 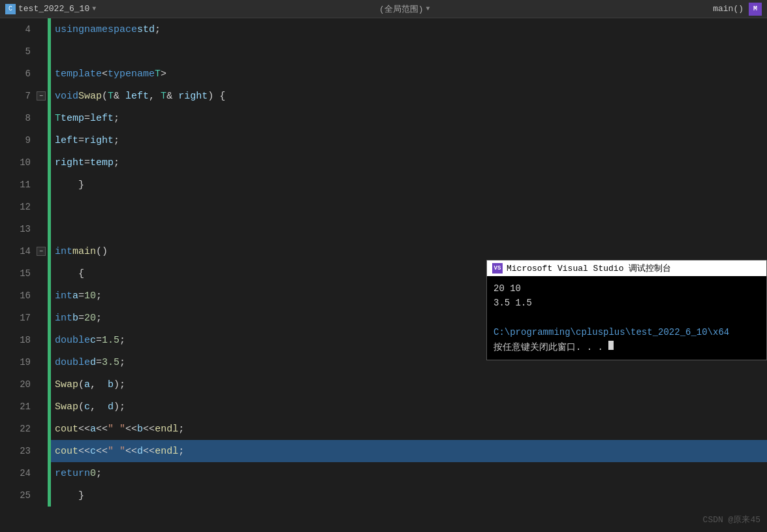 I want to click on table-row: 6 template<typename T>, so click(x=384, y=74).